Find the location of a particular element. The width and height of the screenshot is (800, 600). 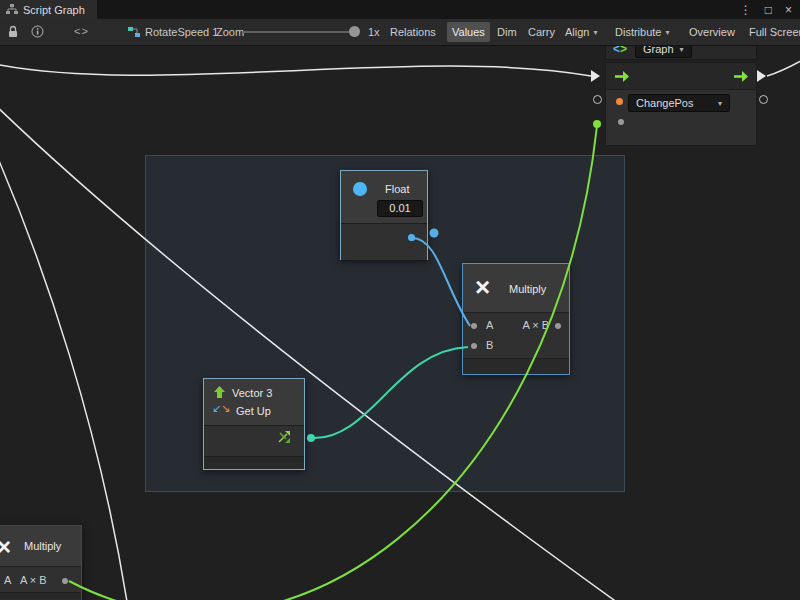

multiply-input-b-port is located at coordinates (474, 346).